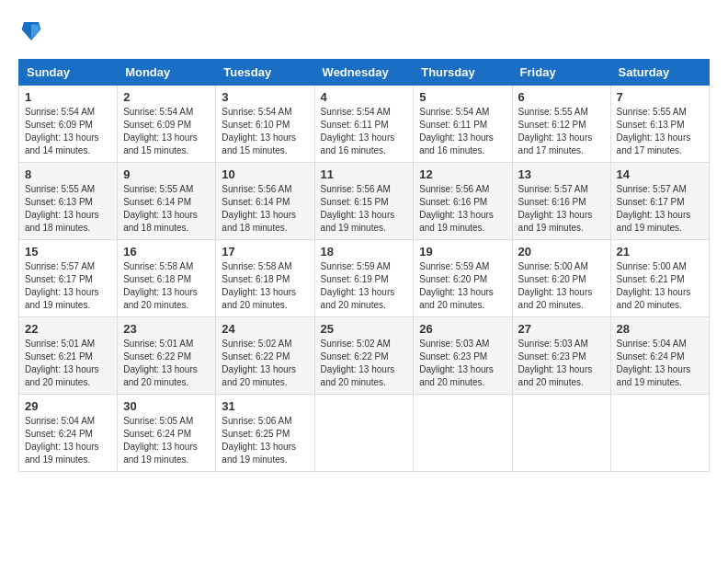 The image size is (728, 563). I want to click on day-number: 11, so click(364, 175).